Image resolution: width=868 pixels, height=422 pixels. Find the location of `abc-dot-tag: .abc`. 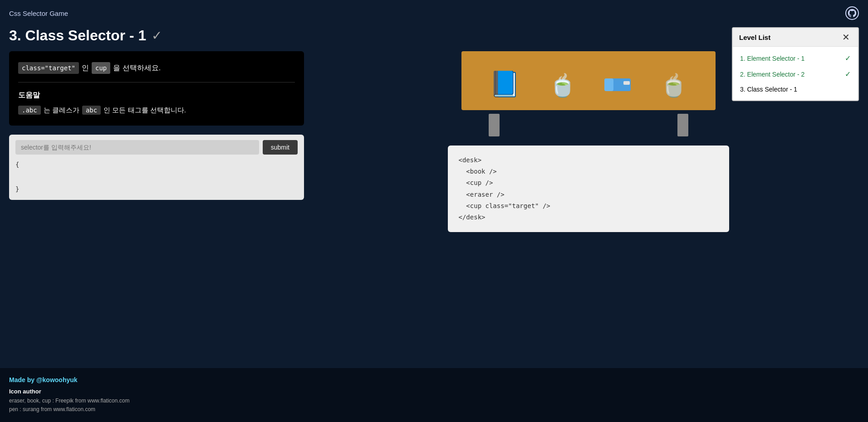

abc-dot-tag: .abc is located at coordinates (29, 110).